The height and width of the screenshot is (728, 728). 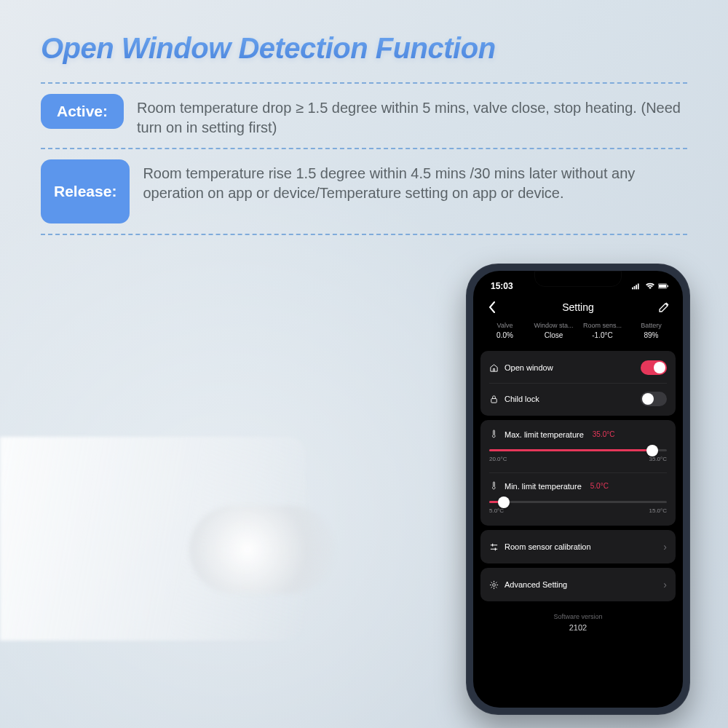 I want to click on slider-min-label: 5.0°C, so click(x=496, y=511).